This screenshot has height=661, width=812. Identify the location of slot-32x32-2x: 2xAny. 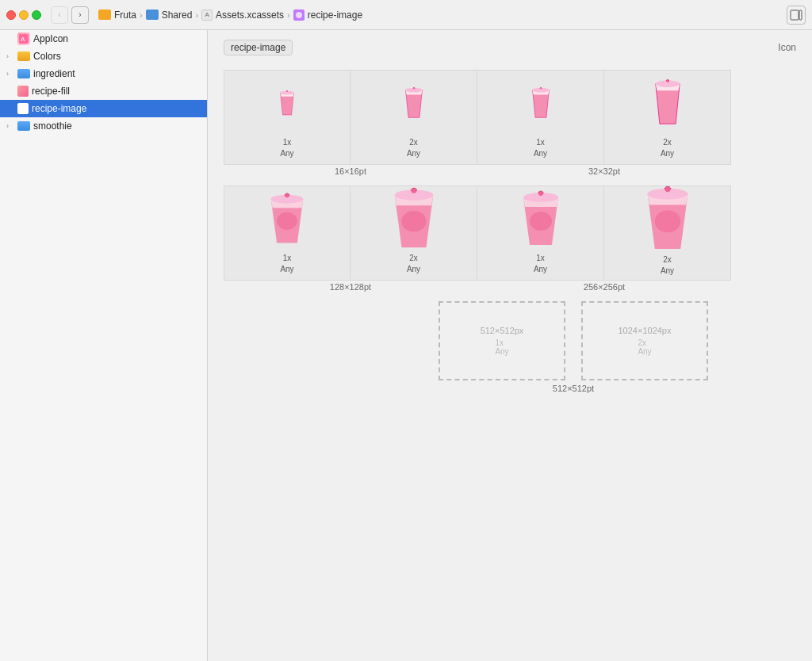
(668, 117).